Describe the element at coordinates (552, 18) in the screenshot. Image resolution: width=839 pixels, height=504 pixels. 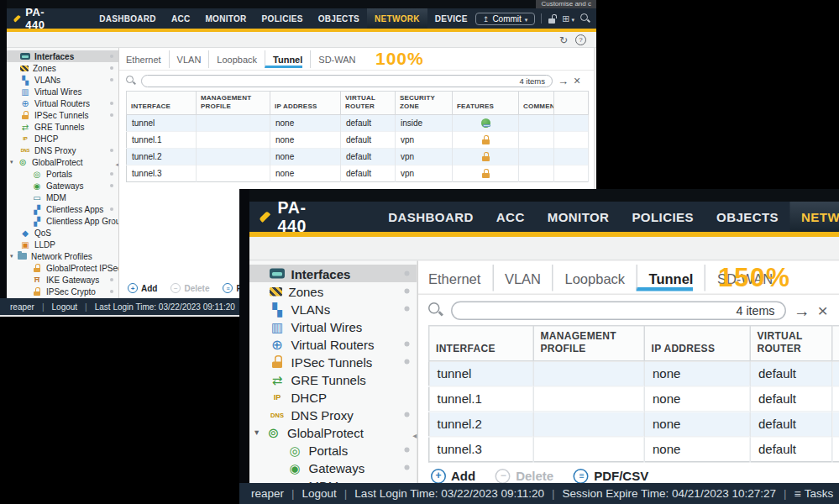
I see `unlock-icon` at that location.